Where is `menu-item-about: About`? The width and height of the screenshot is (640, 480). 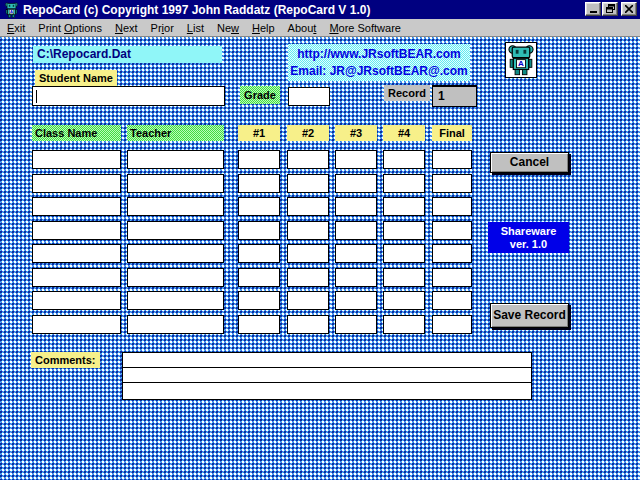
menu-item-about: About is located at coordinates (302, 28).